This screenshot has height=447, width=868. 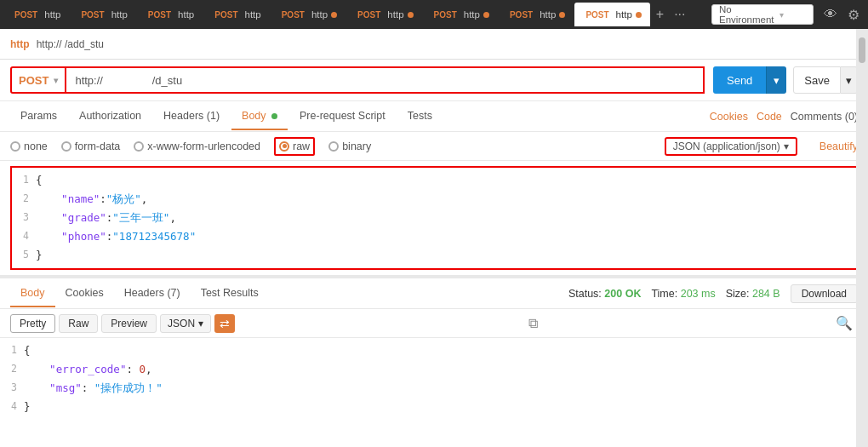 What do you see at coordinates (186, 324) in the screenshot?
I see `format-selector: JSON ▾` at bounding box center [186, 324].